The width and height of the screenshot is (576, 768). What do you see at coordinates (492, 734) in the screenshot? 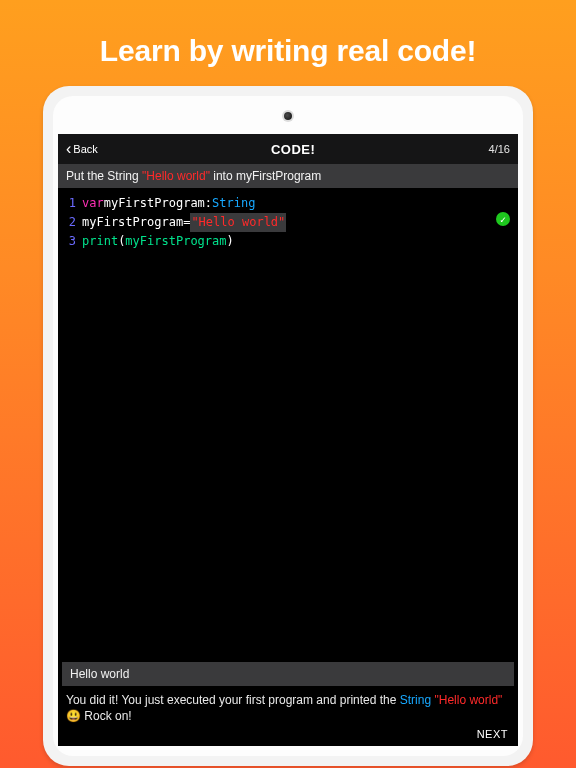
I see `next-button: NEXT` at bounding box center [492, 734].